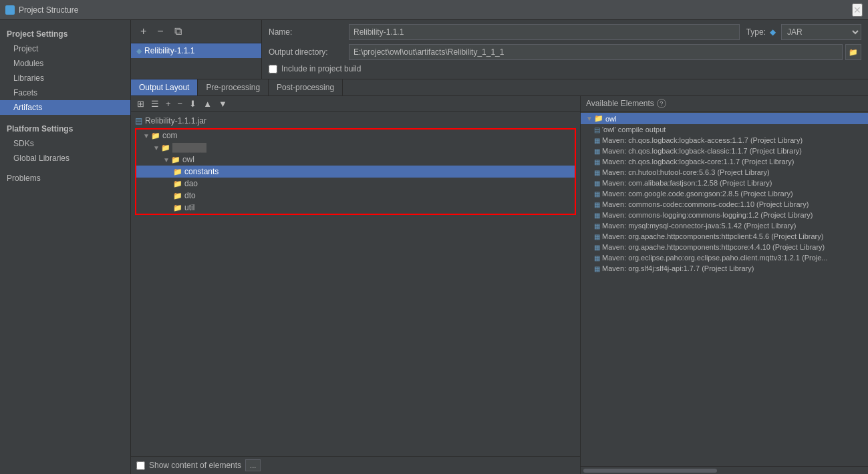 Image resolution: width=868 pixels, height=474 pixels. Describe the element at coordinates (140, 104) in the screenshot. I see `tree-layout-btn: ⊞` at that location.